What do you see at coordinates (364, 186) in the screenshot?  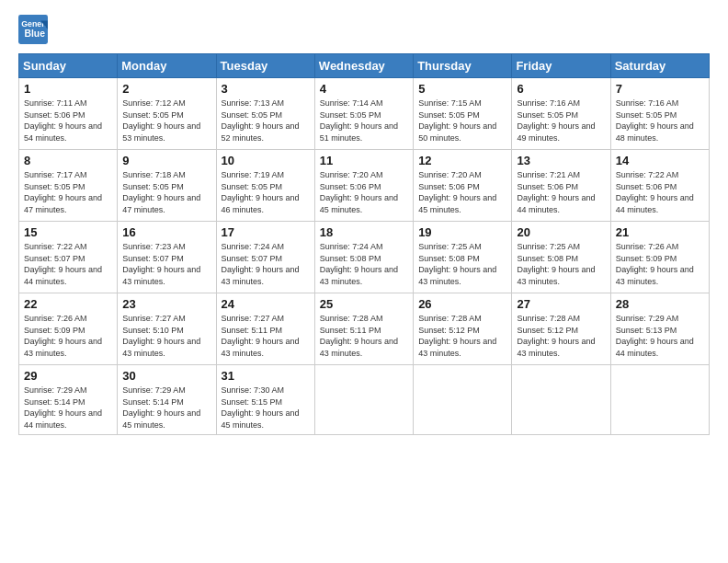 I see `calendar-week-2: 8Sunrise: 7:17 AMSunset: 5:05 PMDaylight…` at bounding box center [364, 186].